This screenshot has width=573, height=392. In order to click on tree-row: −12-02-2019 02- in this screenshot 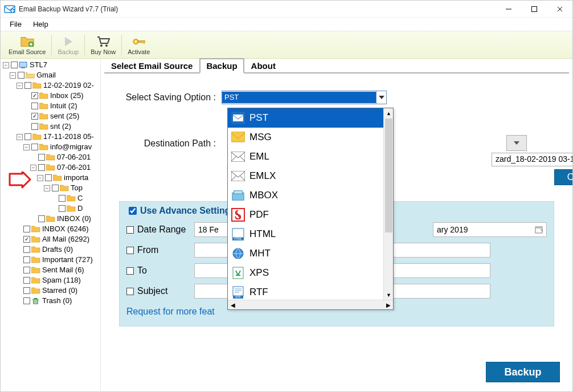, I will do `click(51, 85)`.